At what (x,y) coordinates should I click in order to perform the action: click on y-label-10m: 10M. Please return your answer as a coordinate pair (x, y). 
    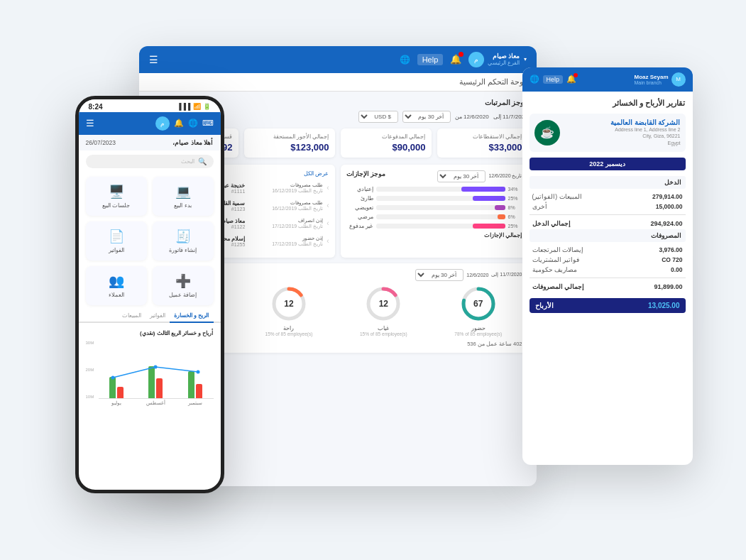
    Looking at the image, I should click on (90, 397).